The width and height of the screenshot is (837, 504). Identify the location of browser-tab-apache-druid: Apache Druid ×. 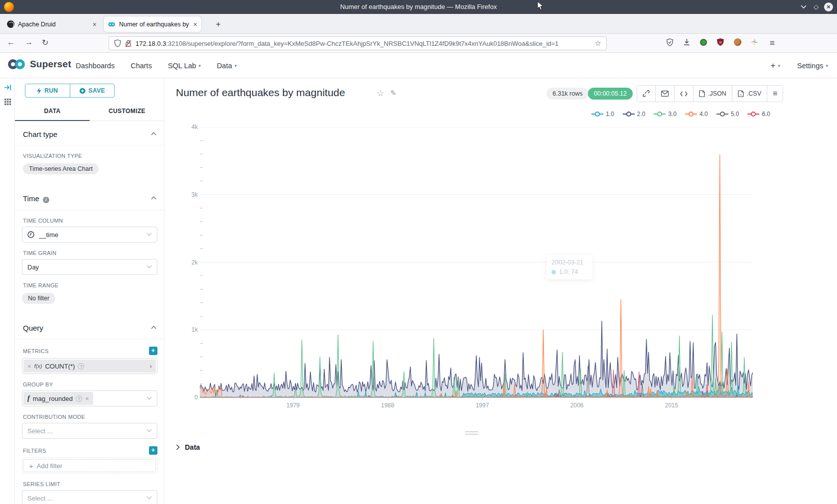
(52, 24).